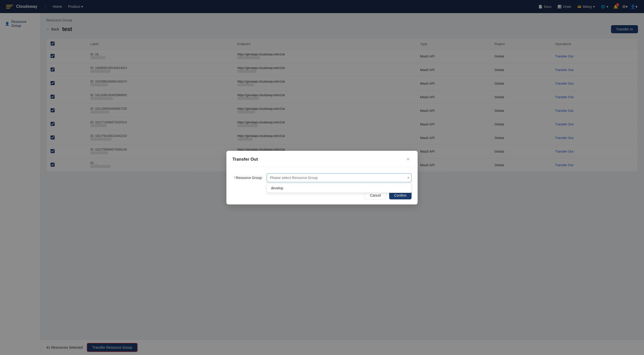 The image size is (644, 355). Describe the element at coordinates (245, 159) in the screenshot. I see `modal-title: Transfer Out` at that location.